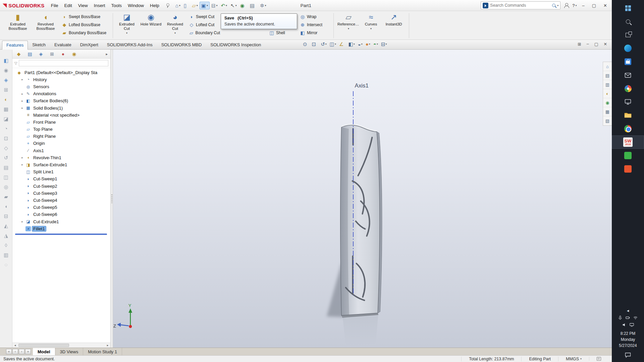 The image size is (644, 362). I want to click on menu-item: Window, so click(136, 5).